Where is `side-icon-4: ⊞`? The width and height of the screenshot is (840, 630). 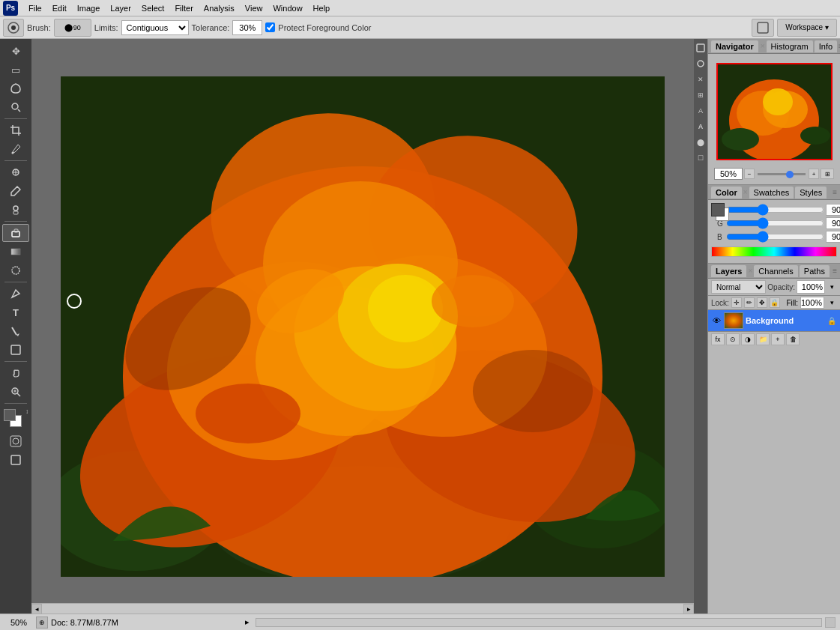
side-icon-4: ⊞ is located at coordinates (701, 95).